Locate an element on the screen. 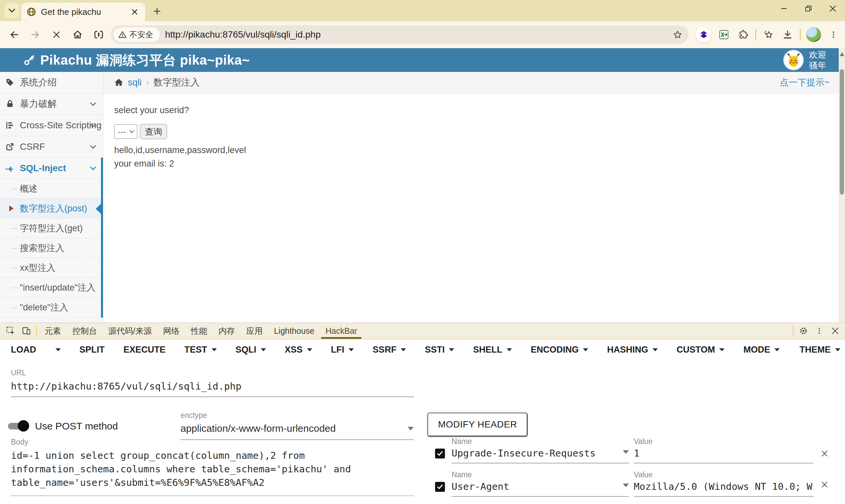 The width and height of the screenshot is (845, 504). downloads-icon is located at coordinates (788, 35).